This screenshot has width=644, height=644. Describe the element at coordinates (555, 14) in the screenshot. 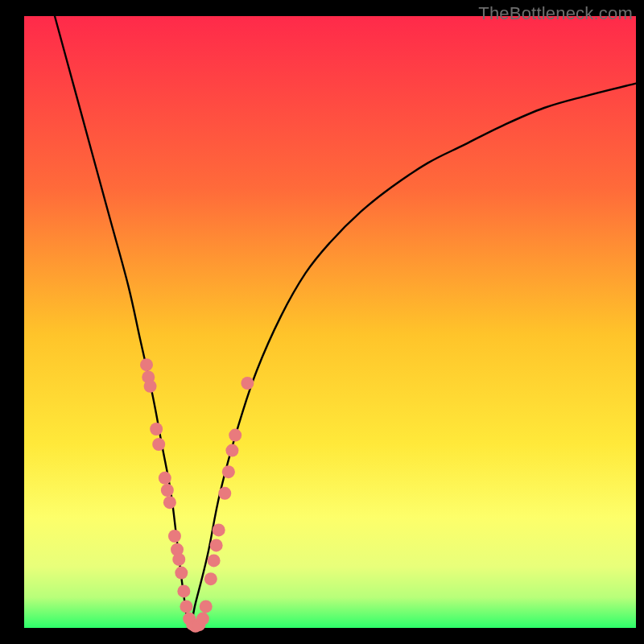

I see `watermark-text: TheBottleneck.com` at that location.